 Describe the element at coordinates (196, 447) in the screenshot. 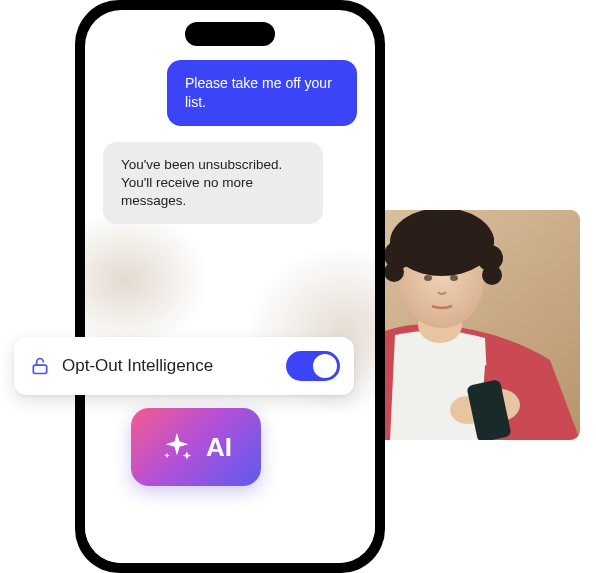

I see `ai-badge: AI` at that location.